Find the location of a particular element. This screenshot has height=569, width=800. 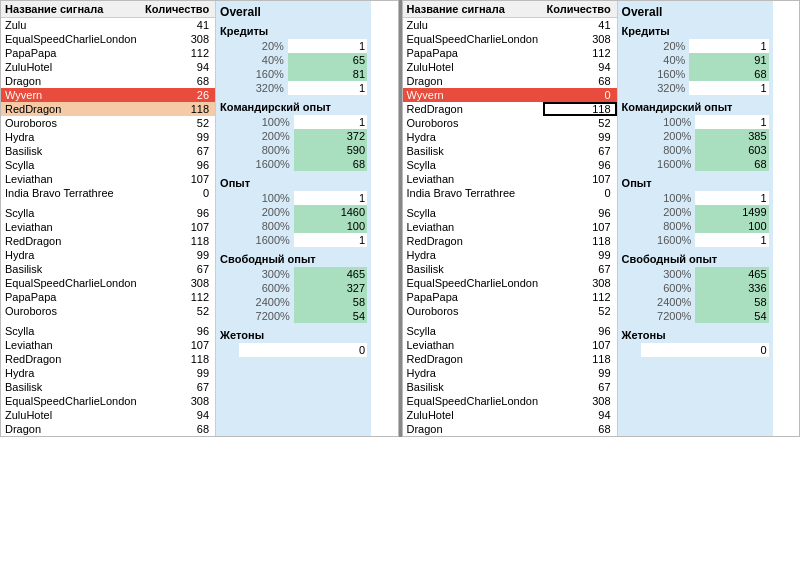

overall-row: 7200%54 is located at coordinates (696, 316).